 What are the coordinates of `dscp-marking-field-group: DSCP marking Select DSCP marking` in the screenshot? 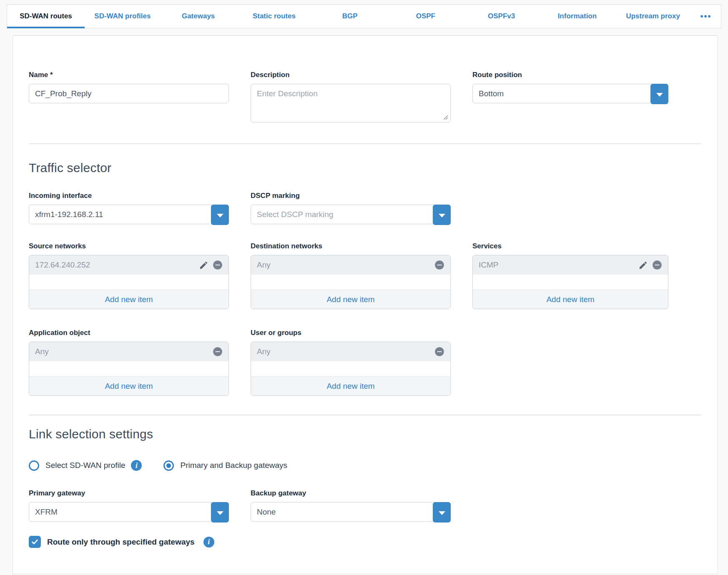 It's located at (351, 208).